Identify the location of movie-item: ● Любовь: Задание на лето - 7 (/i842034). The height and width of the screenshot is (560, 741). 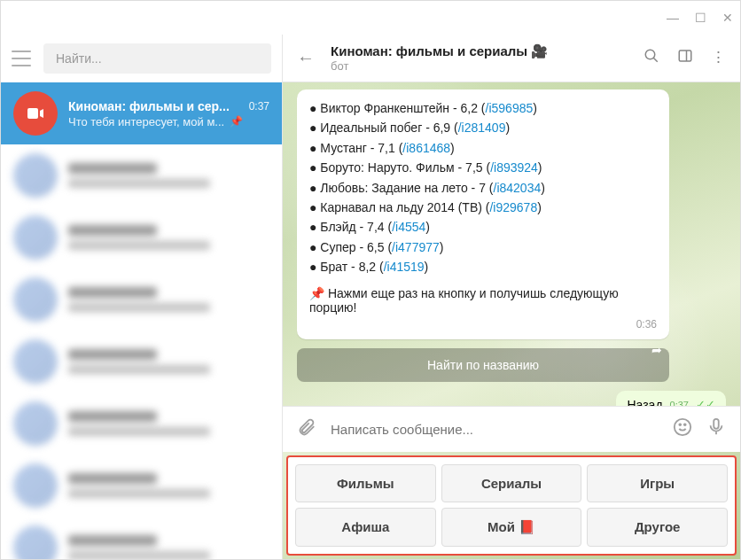
(483, 188).